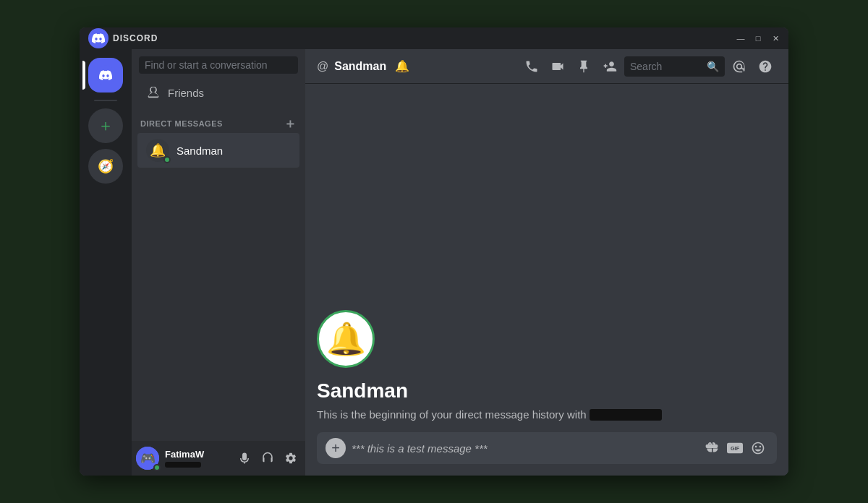 The image size is (868, 503). I want to click on home-icon, so click(106, 75).